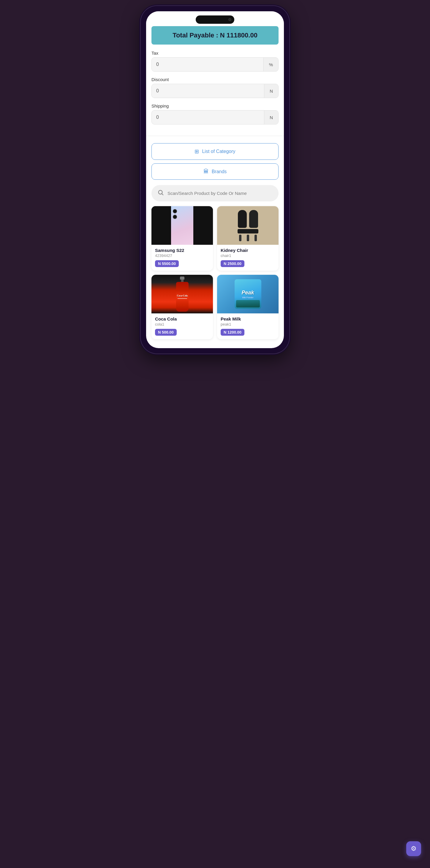 The width and height of the screenshot is (430, 868). What do you see at coordinates (208, 117) in the screenshot?
I see `shipping-input` at bounding box center [208, 117].